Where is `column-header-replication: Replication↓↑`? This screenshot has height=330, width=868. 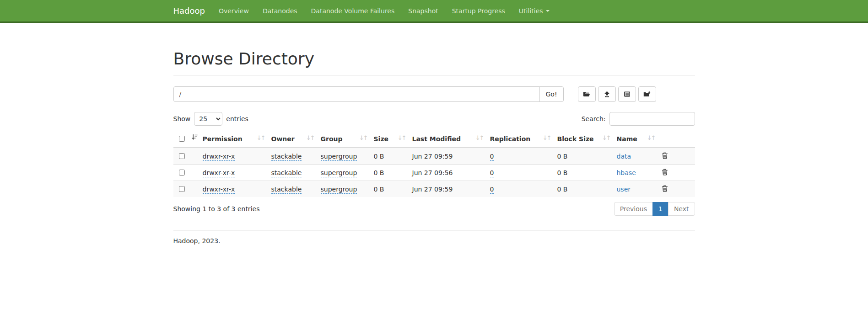 column-header-replication: Replication↓↑ is located at coordinates (520, 139).